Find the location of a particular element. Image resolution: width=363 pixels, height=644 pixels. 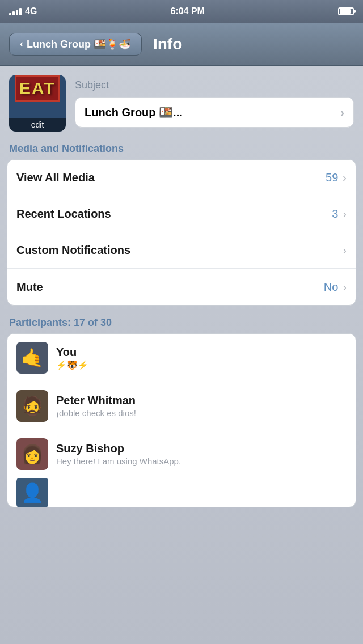

subject-label: Subject is located at coordinates (214, 85).